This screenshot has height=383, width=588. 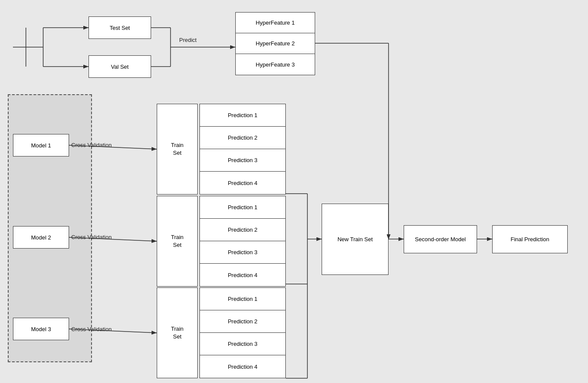 What do you see at coordinates (243, 299) in the screenshot?
I see `pred3-1: Prediction 1` at bounding box center [243, 299].